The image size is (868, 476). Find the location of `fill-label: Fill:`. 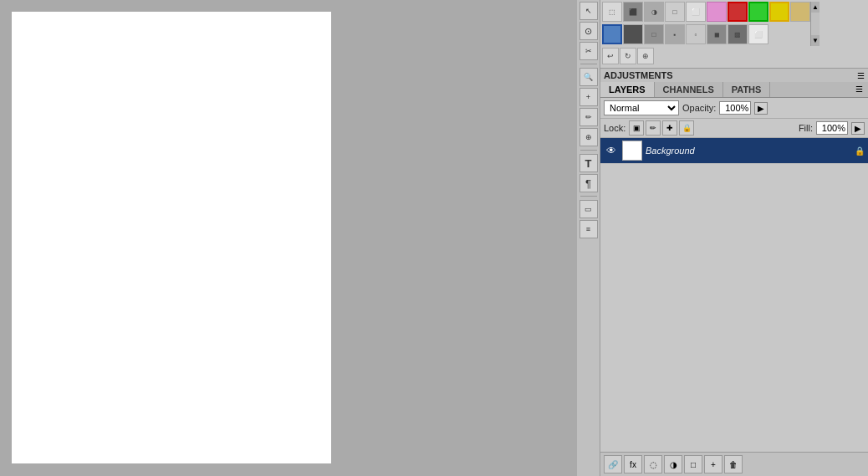

fill-label: Fill: is located at coordinates (806, 128).